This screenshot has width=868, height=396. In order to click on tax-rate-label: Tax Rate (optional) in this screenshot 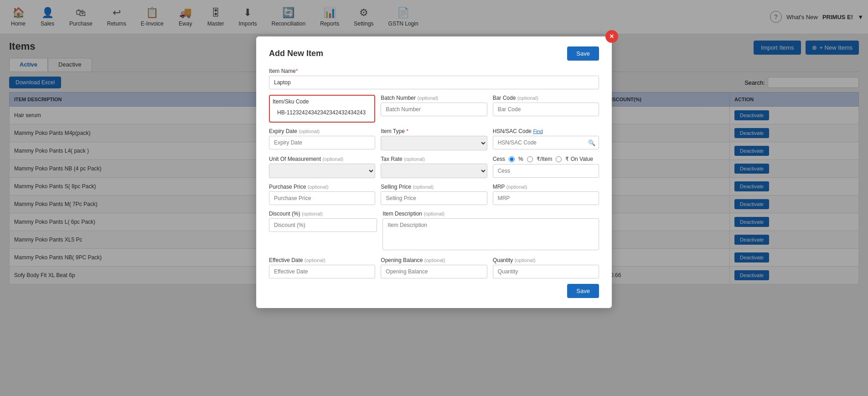, I will do `click(434, 159)`.